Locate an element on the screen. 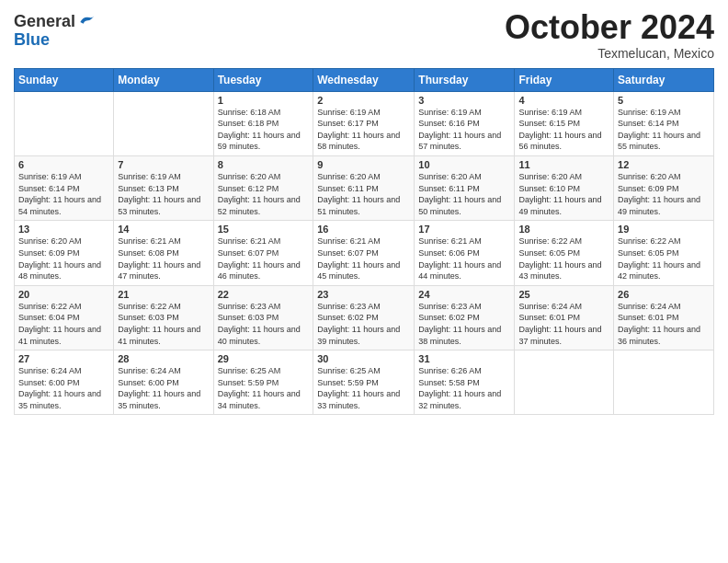 This screenshot has height=563, width=728. sunset-text: Sunset: 6:05 PM is located at coordinates (550, 253).